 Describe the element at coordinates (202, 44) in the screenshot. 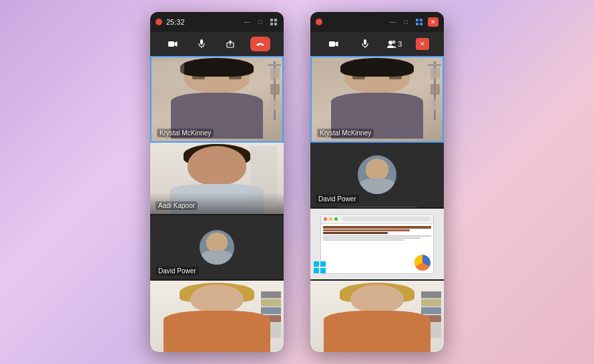

I see `mic-button` at that location.